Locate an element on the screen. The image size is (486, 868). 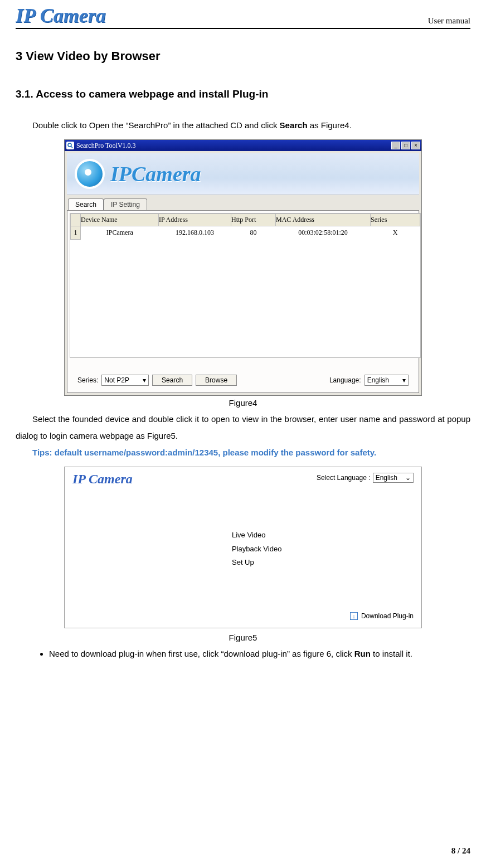
bullet-1: Need to download plug-in when first use,… is located at coordinates (260, 654).